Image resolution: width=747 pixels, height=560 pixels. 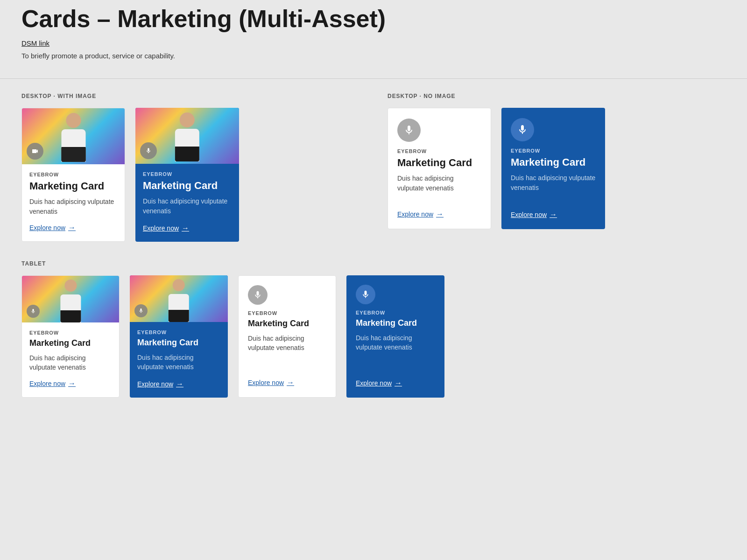 I want to click on explore-now-no-img-white: Explore now →, so click(x=439, y=214).